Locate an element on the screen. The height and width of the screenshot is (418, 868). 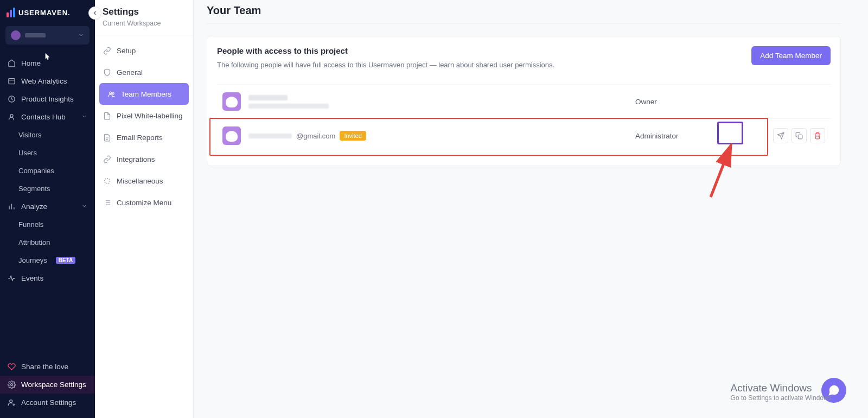
settings-pixel: Pixel White-labelling is located at coordinates (144, 116).